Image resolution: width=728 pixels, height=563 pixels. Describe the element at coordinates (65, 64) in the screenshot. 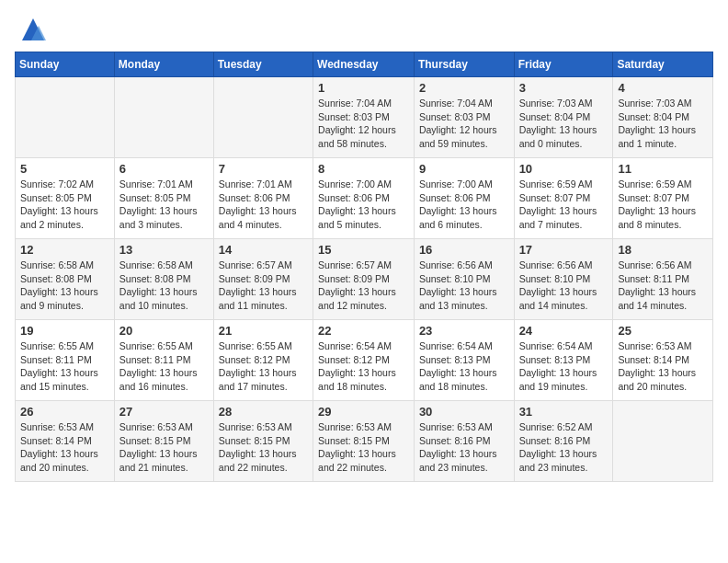

I see `header-day-sunday: Sunday` at that location.